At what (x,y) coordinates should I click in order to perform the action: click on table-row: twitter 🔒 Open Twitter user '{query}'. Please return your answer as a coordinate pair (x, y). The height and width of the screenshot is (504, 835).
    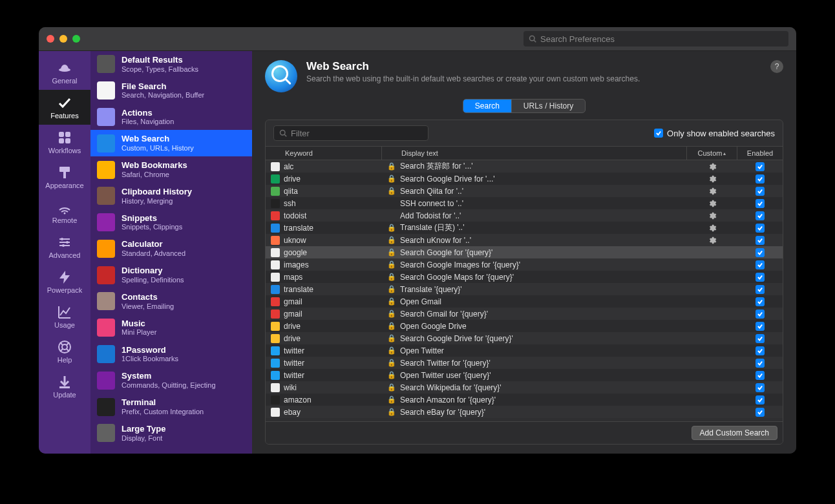
    Looking at the image, I should click on (524, 375).